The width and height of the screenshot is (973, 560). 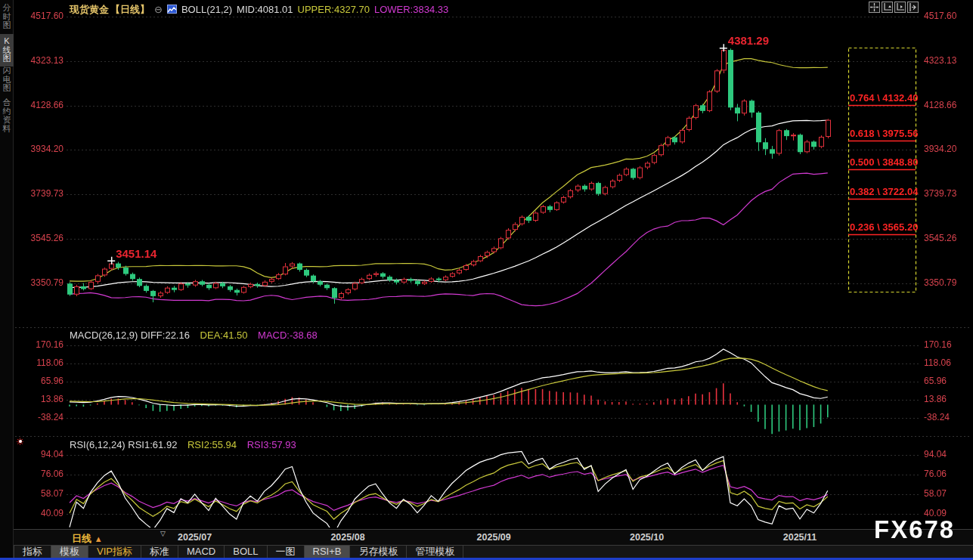 I want to click on sidebar-tab-lightning: 闪电图, so click(x=7, y=79).